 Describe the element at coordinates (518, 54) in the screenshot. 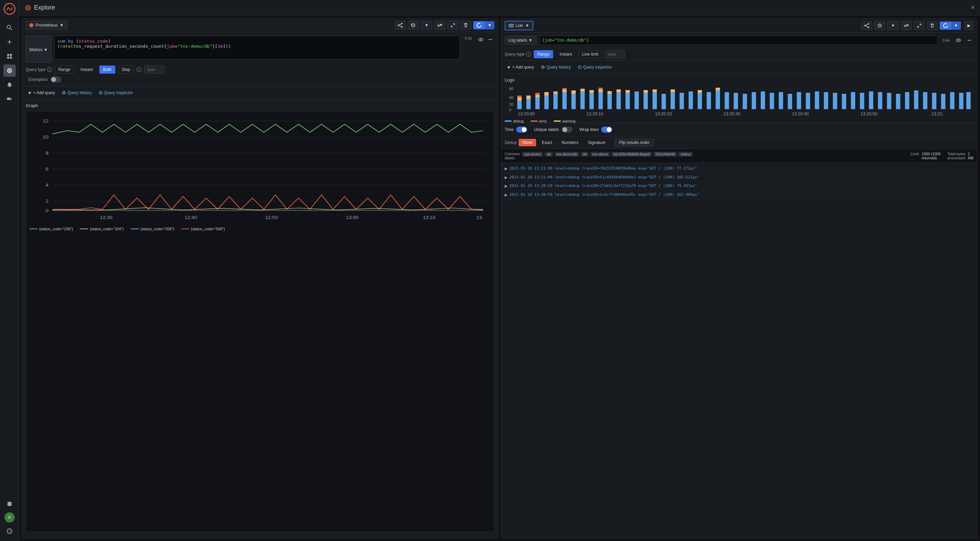

I see `right-query-type-label: Query type i` at that location.